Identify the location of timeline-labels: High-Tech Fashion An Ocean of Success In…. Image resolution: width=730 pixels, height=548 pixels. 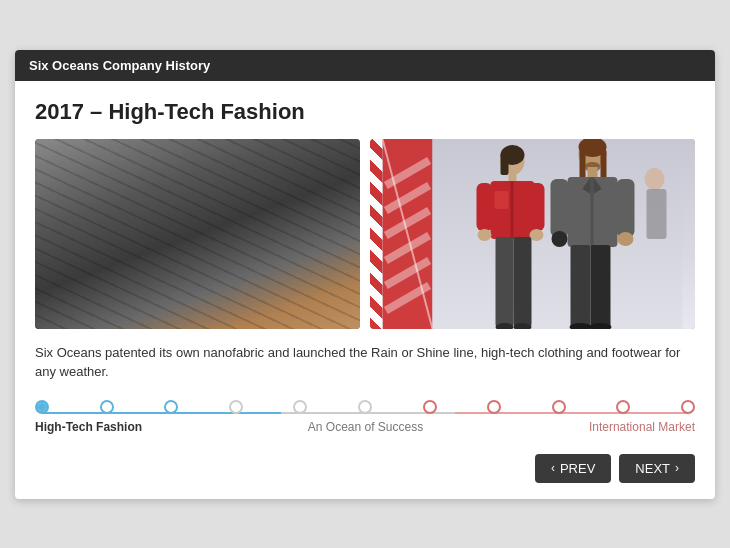
(365, 427).